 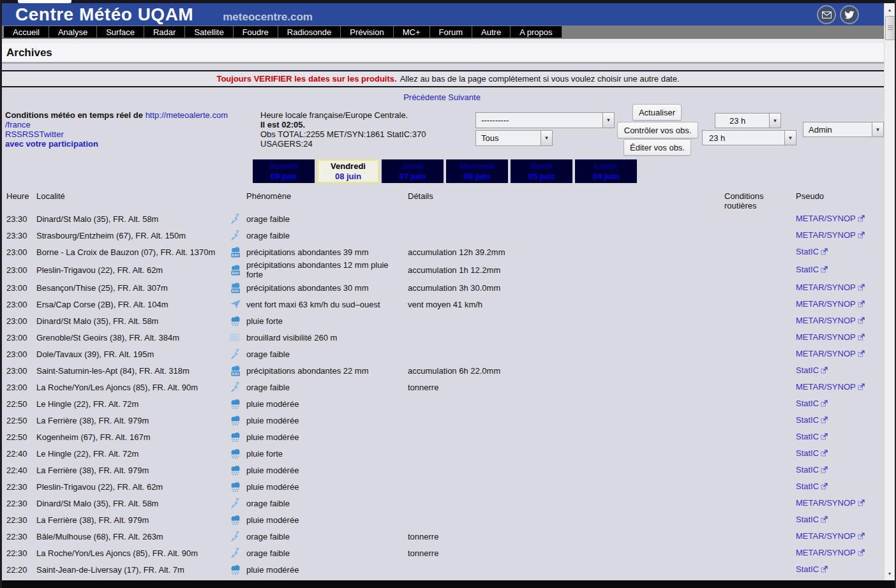 What do you see at coordinates (826, 15) in the screenshot?
I see `email-icon` at bounding box center [826, 15].